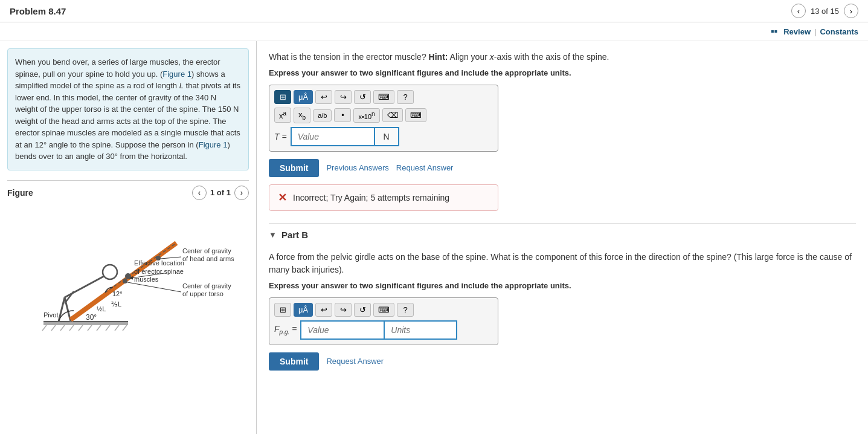  I want to click on error-message: Incorrect; Try Again; 5 attempts remaini…, so click(371, 198).